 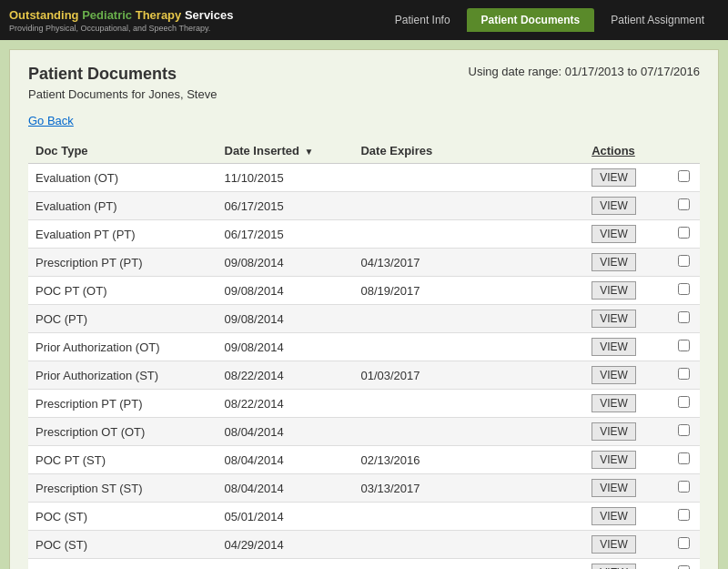 I want to click on go-back-link: Go Back, so click(x=51, y=120).